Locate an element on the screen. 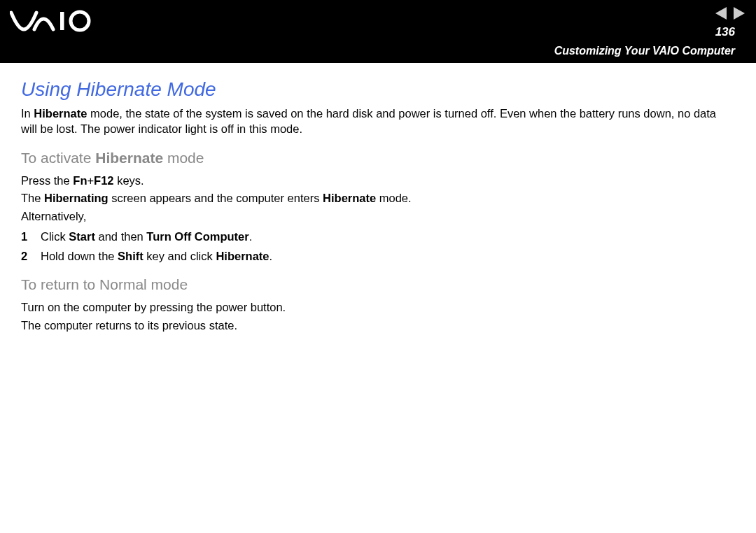  activate-heading: To activate Hibernate mode is located at coordinates (378, 158).